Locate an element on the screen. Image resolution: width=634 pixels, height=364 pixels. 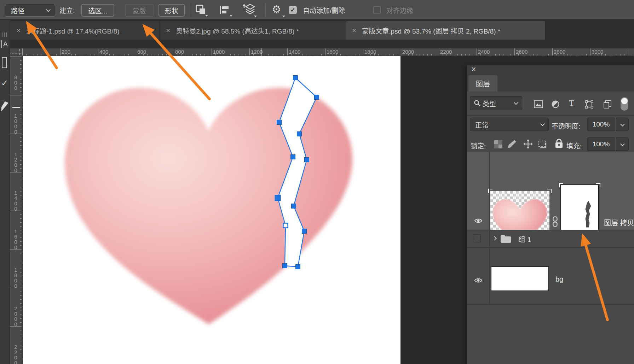
visibility-toggle-empty is located at coordinates (477, 238).